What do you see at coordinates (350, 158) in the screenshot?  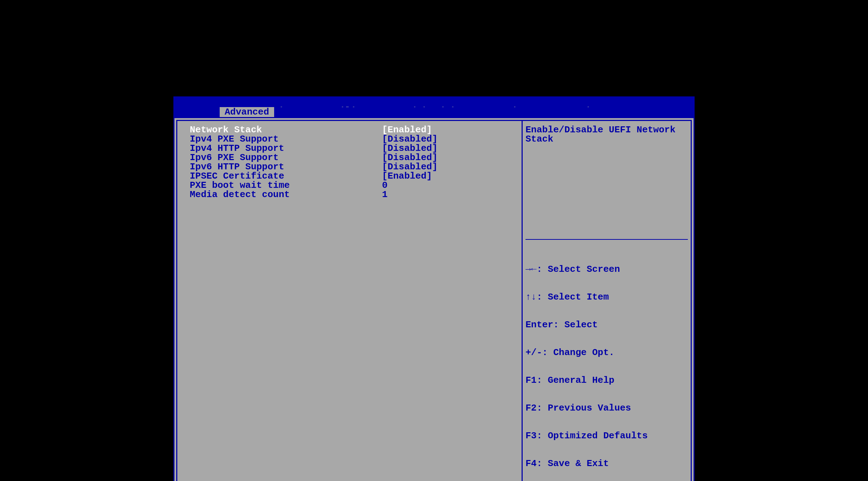 I see `option-ipv6-pxe: Ipv6 PXE Support [Disabled]` at bounding box center [350, 158].